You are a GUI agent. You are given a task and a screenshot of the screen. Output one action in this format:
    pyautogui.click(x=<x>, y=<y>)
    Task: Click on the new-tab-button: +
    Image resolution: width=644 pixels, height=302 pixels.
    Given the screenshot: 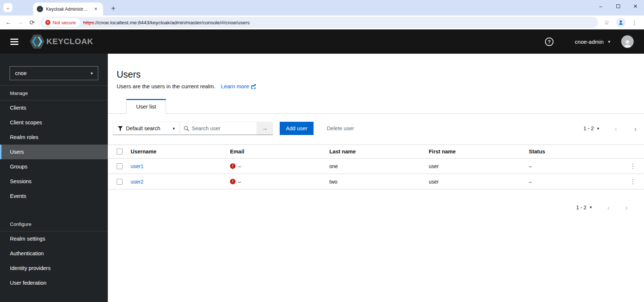 What is the action you would take?
    pyautogui.click(x=113, y=9)
    